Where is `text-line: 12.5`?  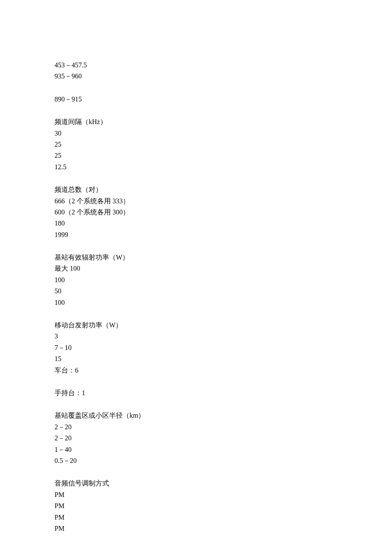
text-line: 12.5 is located at coordinates (196, 167).